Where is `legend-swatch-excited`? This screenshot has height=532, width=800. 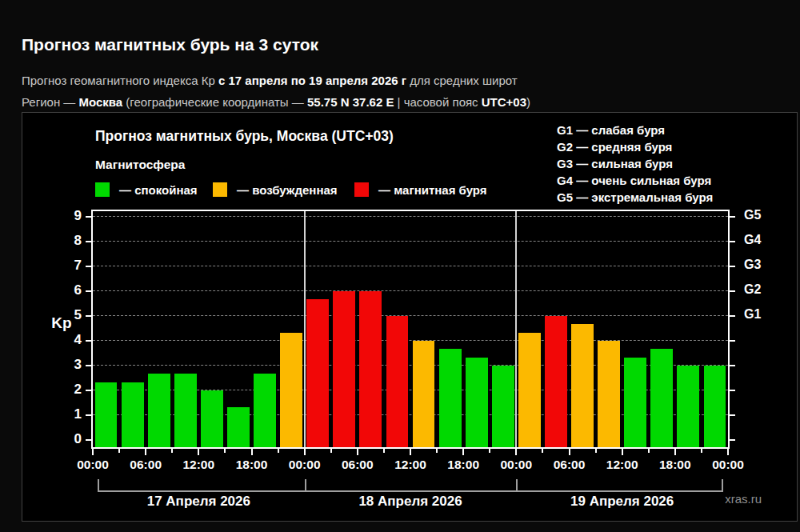 legend-swatch-excited is located at coordinates (220, 190).